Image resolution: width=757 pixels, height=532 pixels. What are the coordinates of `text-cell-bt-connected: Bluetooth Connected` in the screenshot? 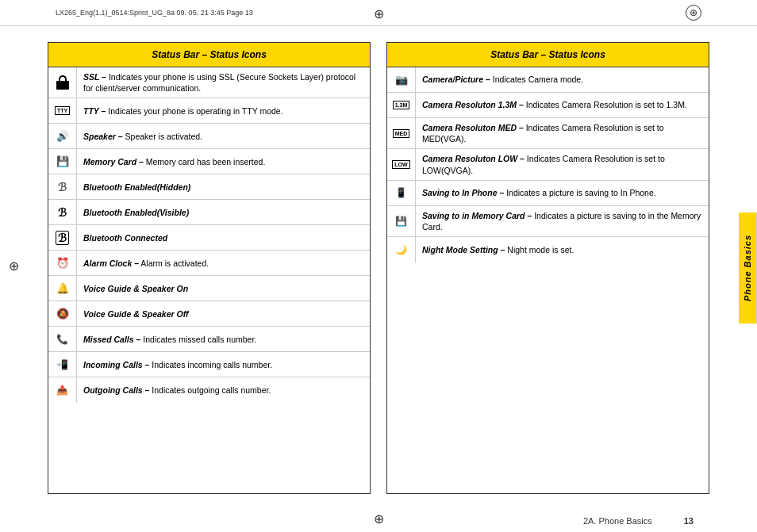 It's located at (224, 238).